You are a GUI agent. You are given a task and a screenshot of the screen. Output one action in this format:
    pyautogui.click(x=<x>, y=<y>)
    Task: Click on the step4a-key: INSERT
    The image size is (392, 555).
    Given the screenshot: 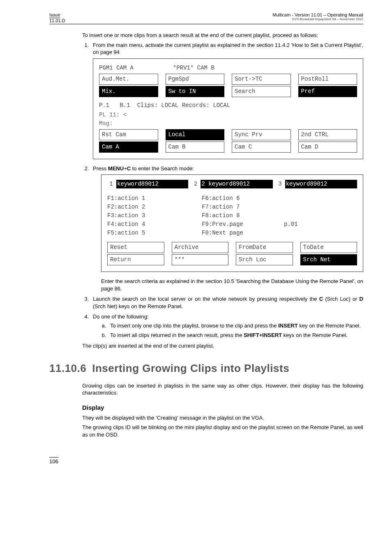 What is the action you would take?
    pyautogui.click(x=288, y=326)
    